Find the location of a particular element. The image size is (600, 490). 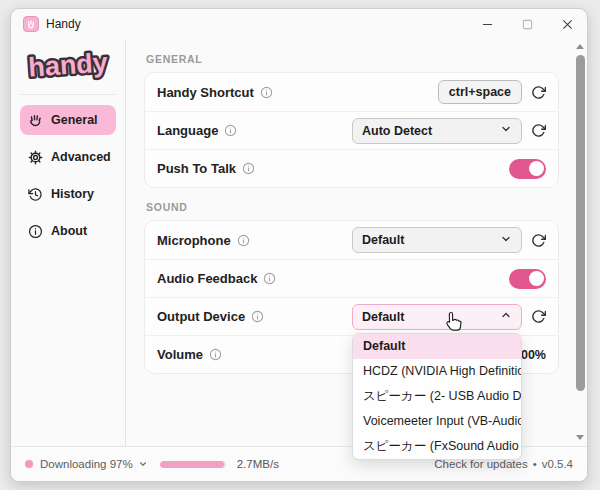

info-circle-icon is located at coordinates (36, 232).